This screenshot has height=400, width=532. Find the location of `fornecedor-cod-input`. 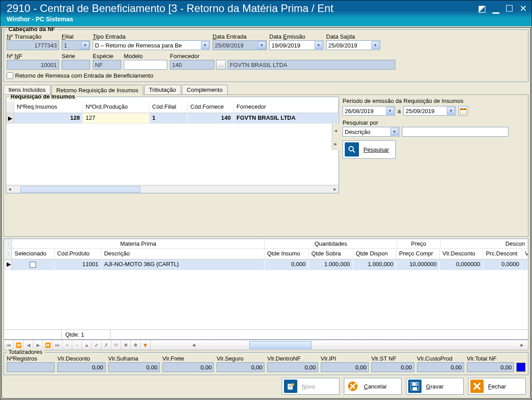

fornecedor-cod-input is located at coordinates (192, 65).